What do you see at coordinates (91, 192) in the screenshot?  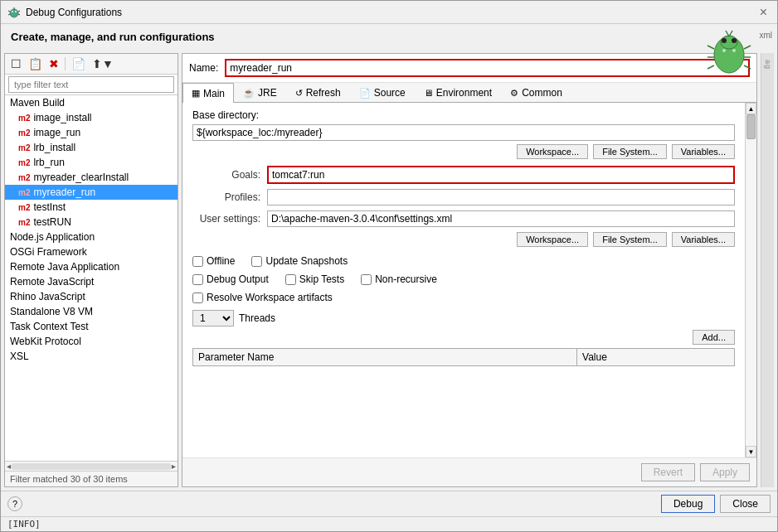 I see `list-item-selected: m2 myreader_run` at bounding box center [91, 192].